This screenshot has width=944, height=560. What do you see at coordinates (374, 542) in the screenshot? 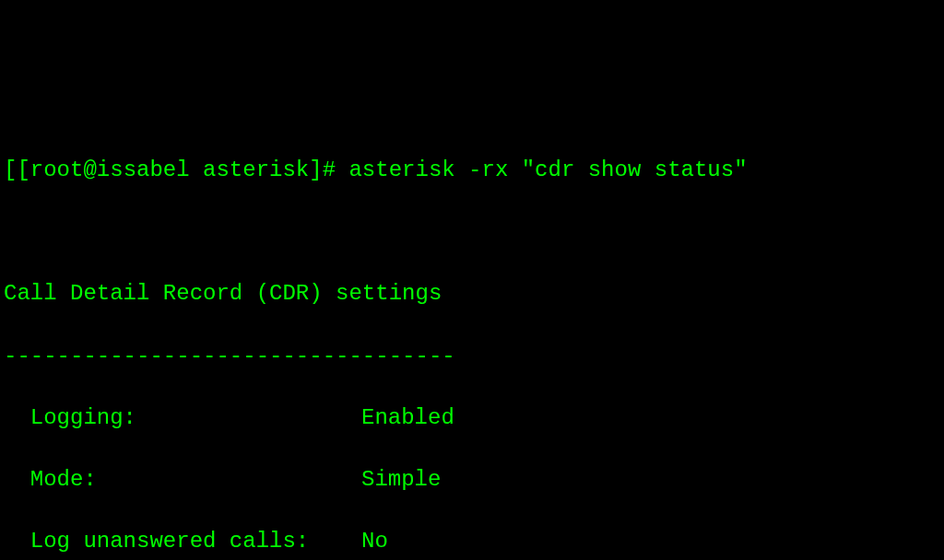
I see `setting-value: No` at bounding box center [374, 542].